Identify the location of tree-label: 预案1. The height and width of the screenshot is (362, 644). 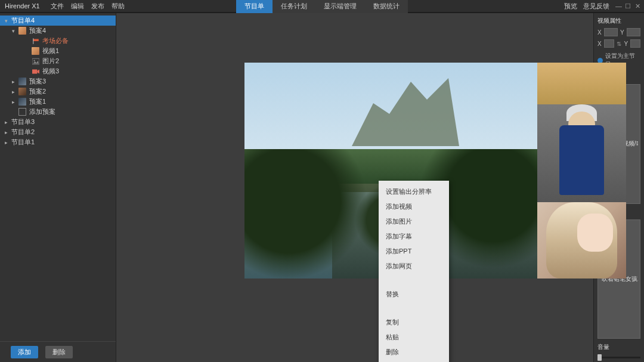
(38, 101).